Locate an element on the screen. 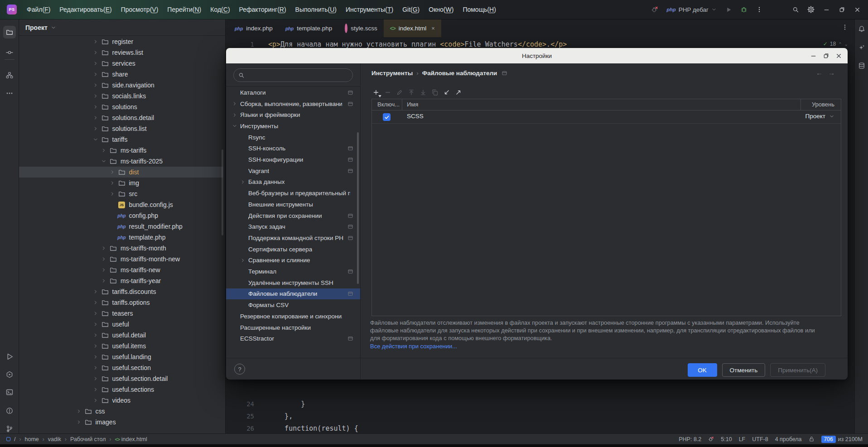 This screenshot has width=868, height=447. tree-folder-ms-tariffs-month-new: ms-tariffs-month-new is located at coordinates (121, 259).